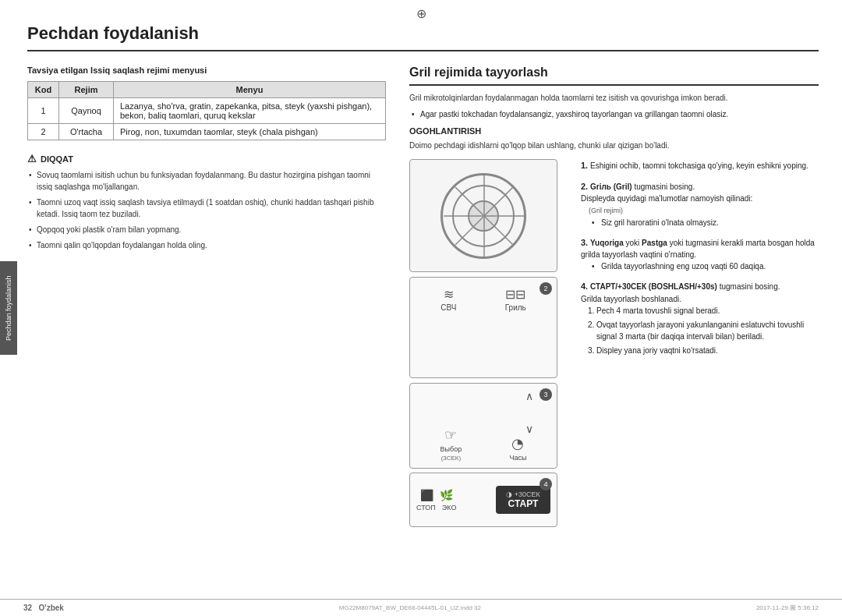  What do you see at coordinates (483, 426) in the screenshot?
I see `panel-vybor-section: 3 ∧ ☞ Выбор (3СЕК) ◔` at bounding box center [483, 426].